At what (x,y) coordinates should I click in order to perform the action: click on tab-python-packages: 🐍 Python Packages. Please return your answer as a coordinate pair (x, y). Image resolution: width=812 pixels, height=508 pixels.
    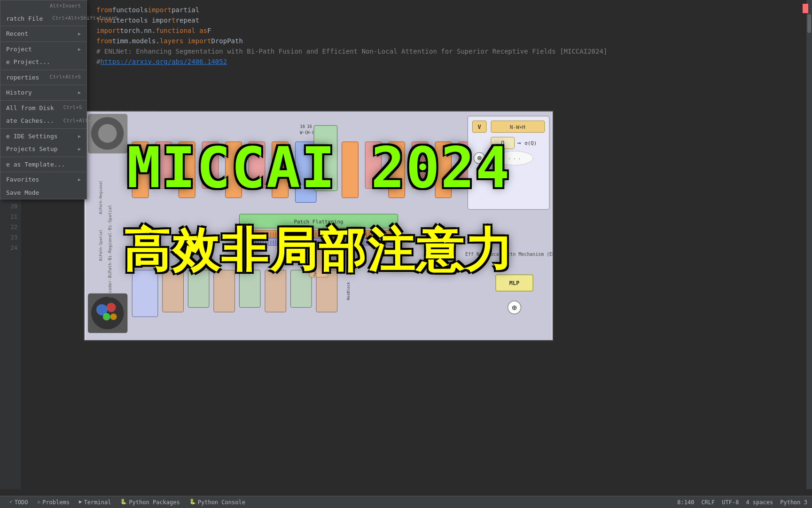
    Looking at the image, I should click on (150, 502).